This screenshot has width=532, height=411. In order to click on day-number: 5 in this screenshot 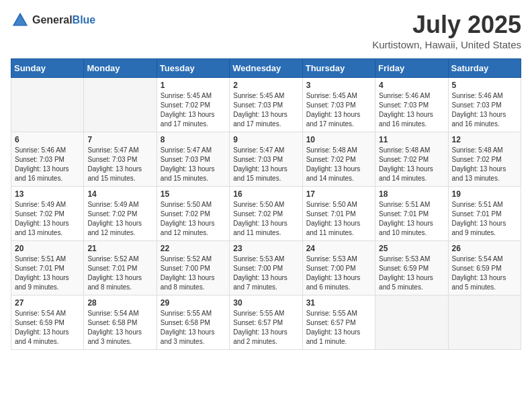, I will do `click(485, 85)`.